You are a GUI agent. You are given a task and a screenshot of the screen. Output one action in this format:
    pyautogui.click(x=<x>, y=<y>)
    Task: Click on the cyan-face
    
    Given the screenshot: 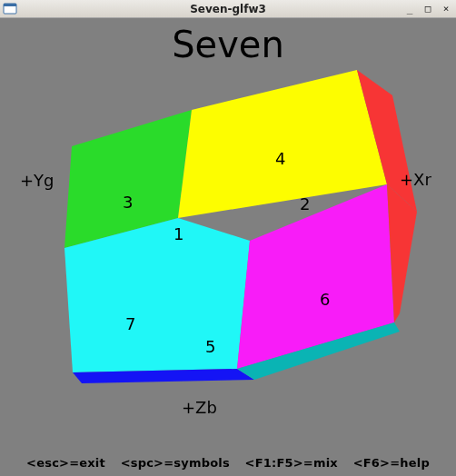 What is the action you would take?
    pyautogui.click(x=157, y=295)
    